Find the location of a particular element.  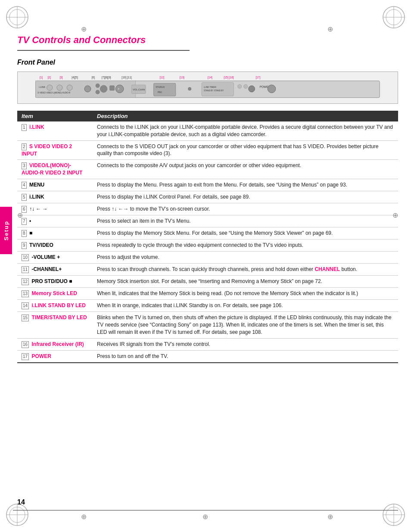

table-cell-desc: Press to turn on and off the TV. is located at coordinates (246, 357).